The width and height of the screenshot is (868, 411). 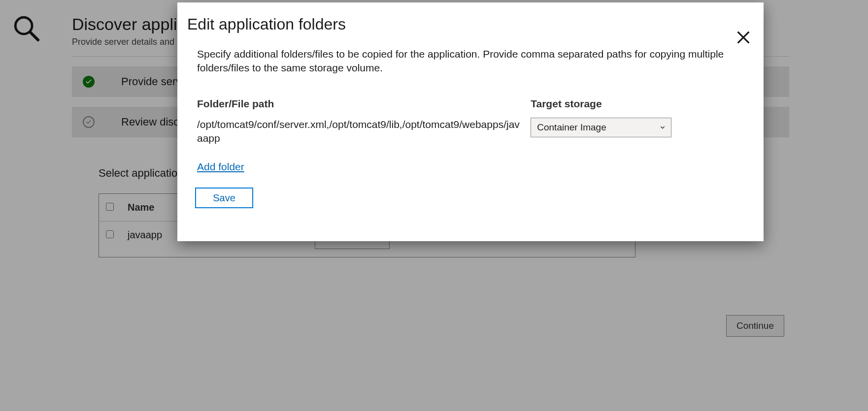 I want to click on dialog-description: Specify additional folders/files to be c…, so click(x=461, y=61).